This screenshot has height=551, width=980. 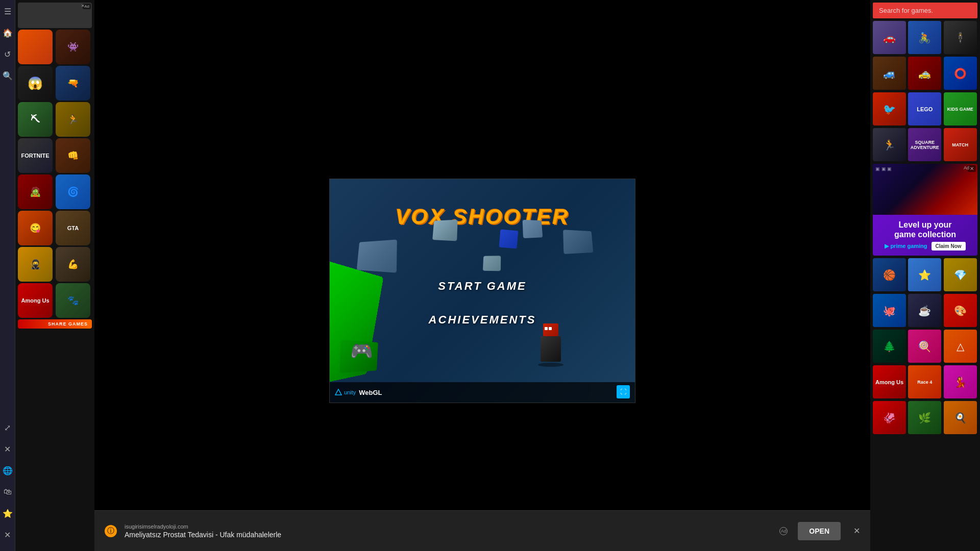 I want to click on list-item: 😋, so click(x=35, y=228).